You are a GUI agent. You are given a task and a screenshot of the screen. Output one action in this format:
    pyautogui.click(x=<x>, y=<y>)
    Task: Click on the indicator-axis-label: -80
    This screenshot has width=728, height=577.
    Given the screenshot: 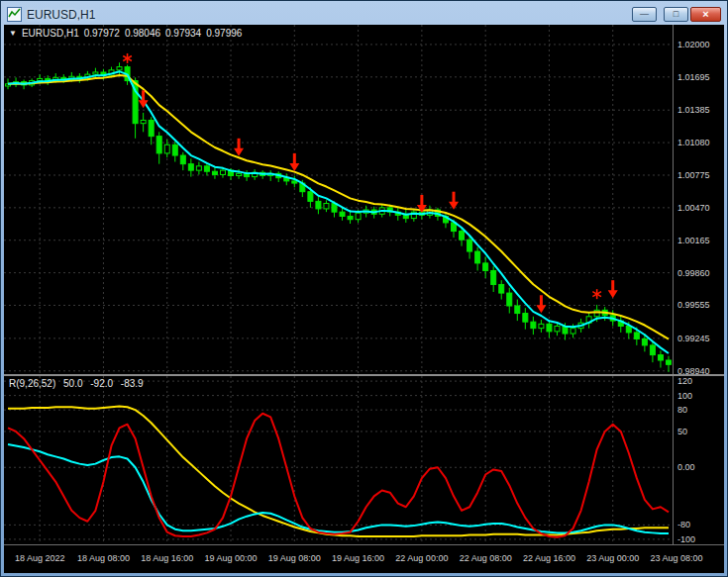 What is the action you would take?
    pyautogui.click(x=683, y=525)
    